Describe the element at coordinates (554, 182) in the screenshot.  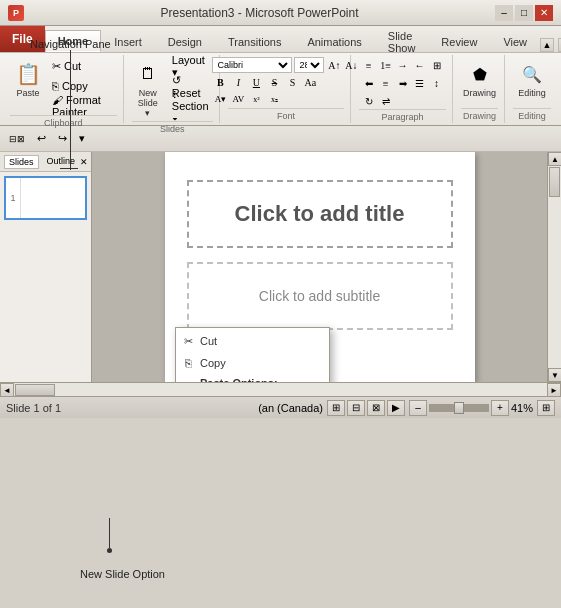
I see `scroll-thumb` at that location.